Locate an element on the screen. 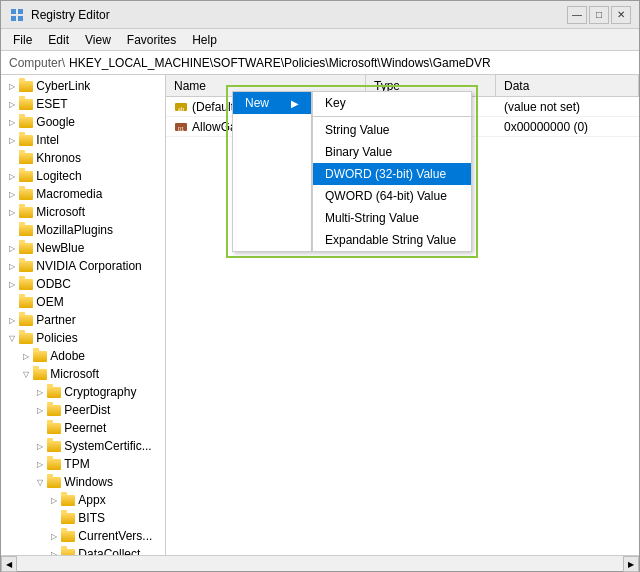 The image size is (640, 572). ctx-item-qword: QWORD (64-bit) Value is located at coordinates (392, 196).